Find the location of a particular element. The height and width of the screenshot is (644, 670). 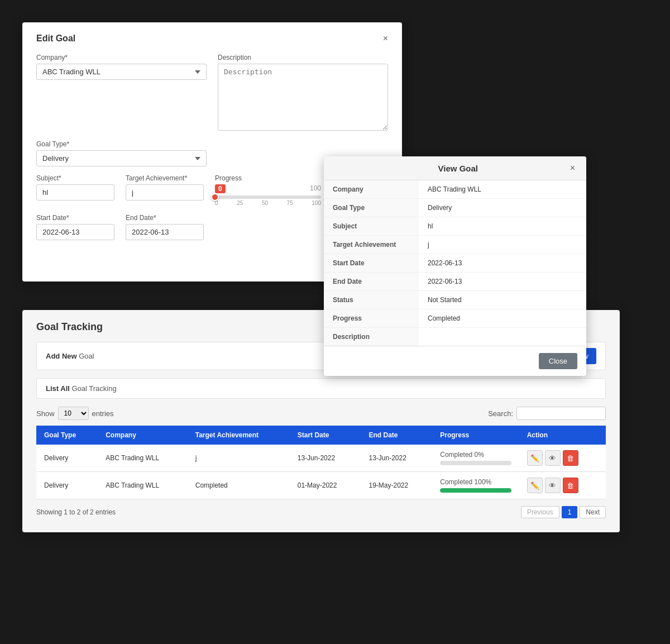

view-row-goaltype: Goal Type Delivery is located at coordinates (455, 208).